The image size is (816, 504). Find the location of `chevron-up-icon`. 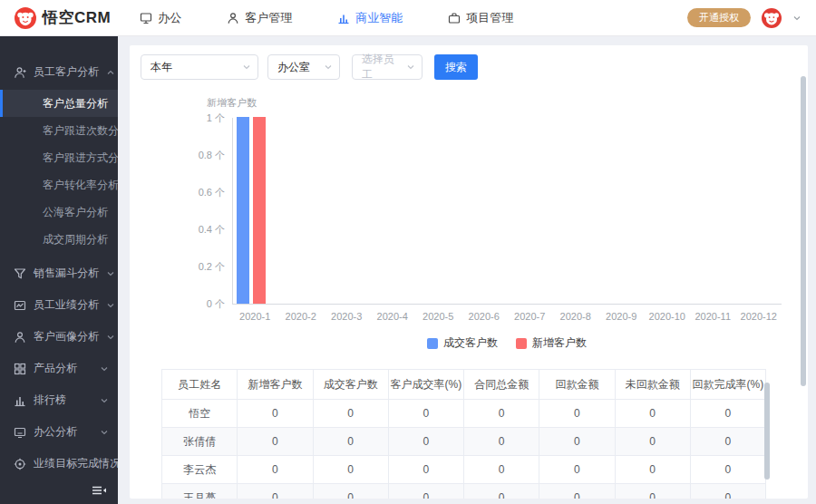

chevron-up-icon is located at coordinates (111, 73).